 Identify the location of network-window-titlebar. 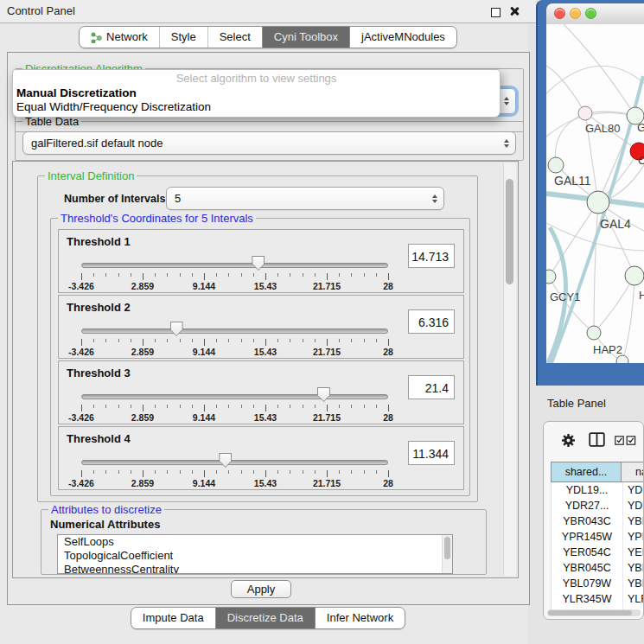
(595, 14).